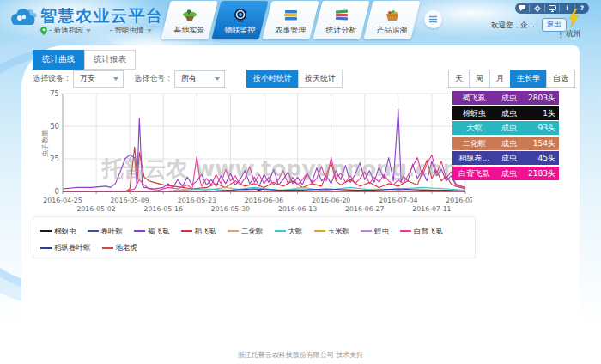 This screenshot has width=601, height=364. I want to click on period-button-2: 周, so click(479, 79).